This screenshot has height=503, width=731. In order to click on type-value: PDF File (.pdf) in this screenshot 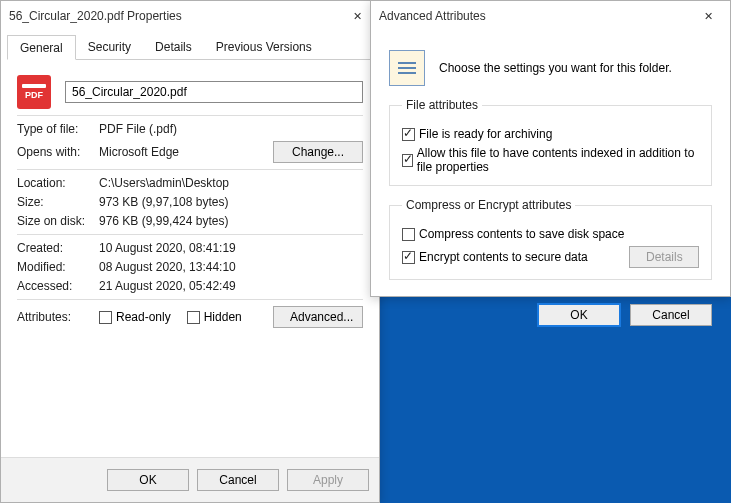, I will do `click(138, 129)`.